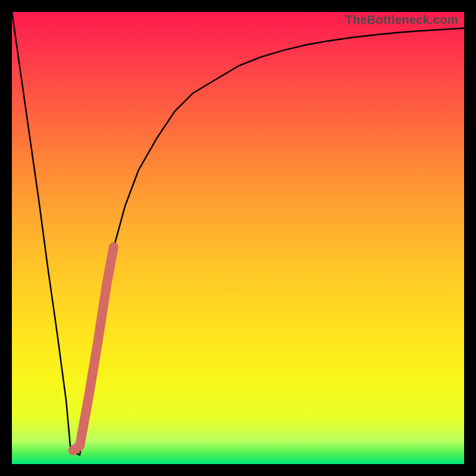 This screenshot has width=476, height=476. Describe the element at coordinates (93, 349) in the screenshot. I see `highlight-segment-path` at that location.